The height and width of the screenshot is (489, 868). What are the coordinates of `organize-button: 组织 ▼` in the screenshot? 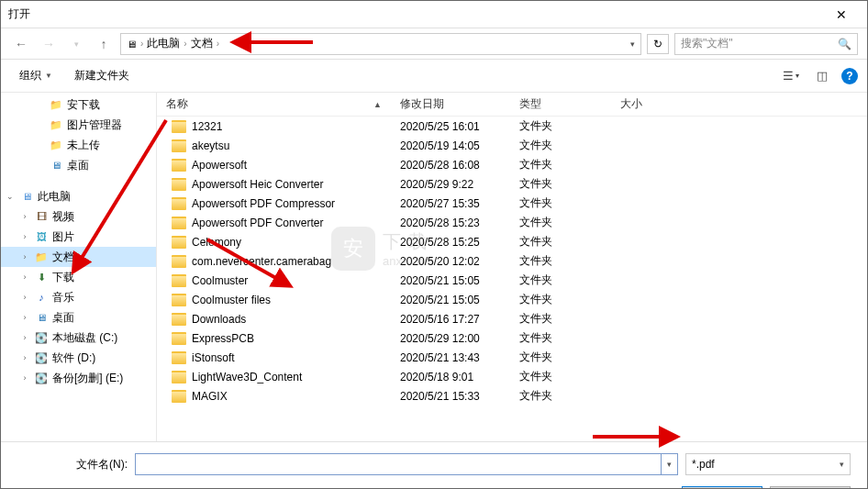 It's located at (36, 75).